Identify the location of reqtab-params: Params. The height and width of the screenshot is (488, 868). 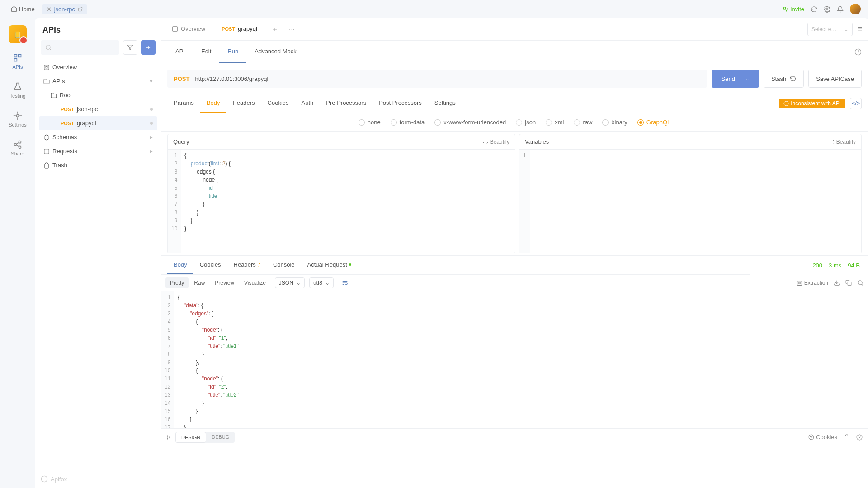
(184, 103).